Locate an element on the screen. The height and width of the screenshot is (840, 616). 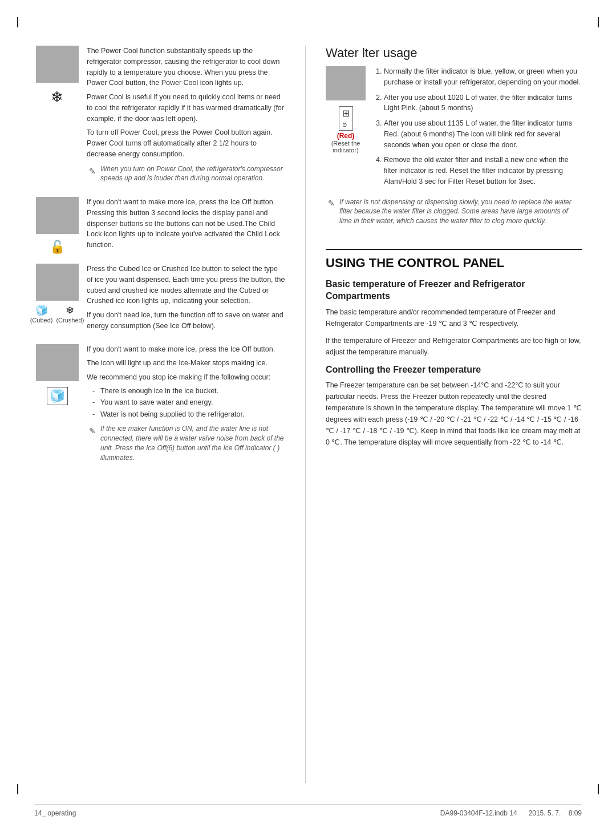
basic-temp-text2: If the temperature of Freezer and Refrig… is located at coordinates (454, 346).